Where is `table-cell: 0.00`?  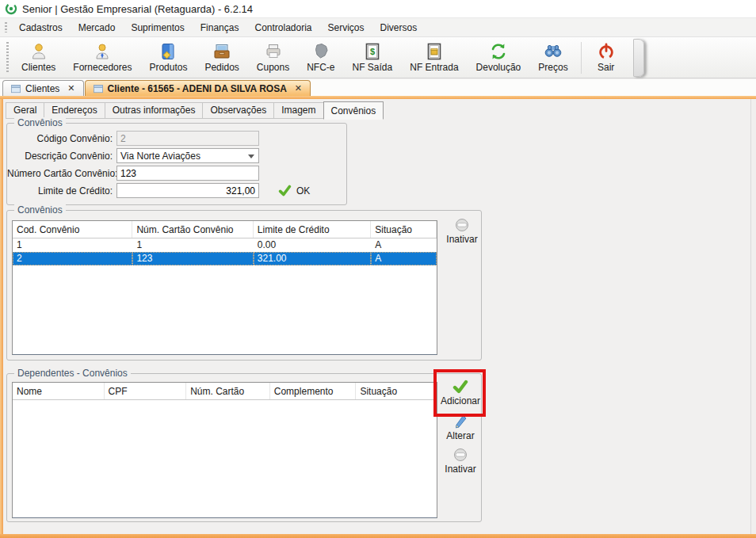 table-cell: 0.00 is located at coordinates (312, 246).